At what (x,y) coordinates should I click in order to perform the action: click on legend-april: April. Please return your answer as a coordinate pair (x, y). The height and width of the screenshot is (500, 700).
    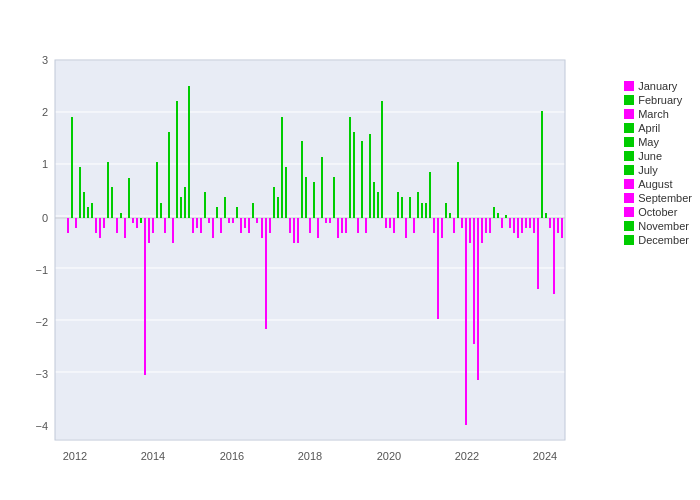
    Looking at the image, I should click on (658, 128).